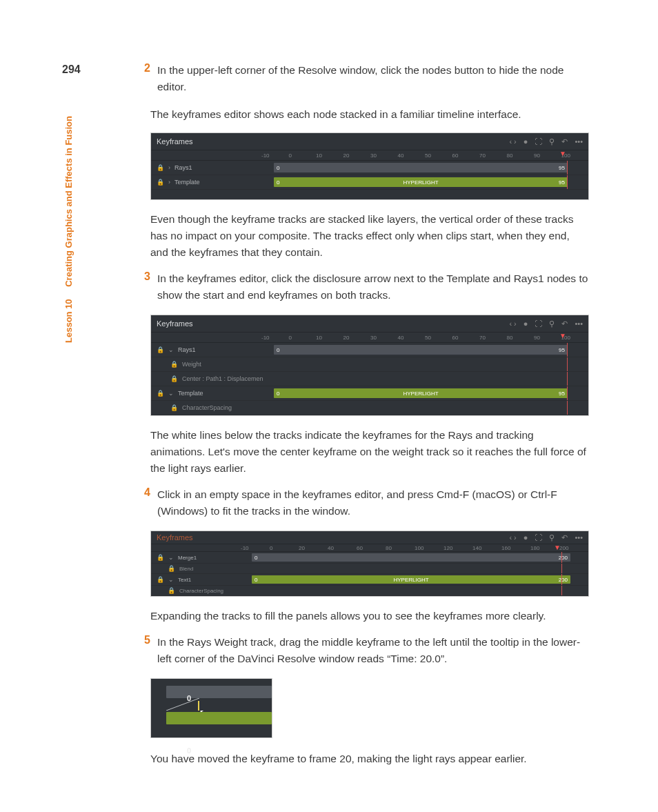 This screenshot has height=812, width=658. I want to click on track-label: CharacterSpacing, so click(201, 591).